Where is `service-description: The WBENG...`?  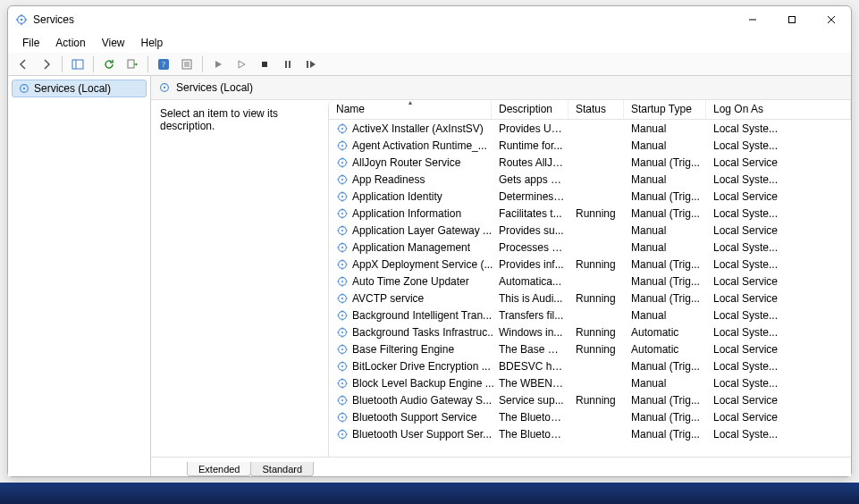 service-description: The WBENG... is located at coordinates (532, 383).